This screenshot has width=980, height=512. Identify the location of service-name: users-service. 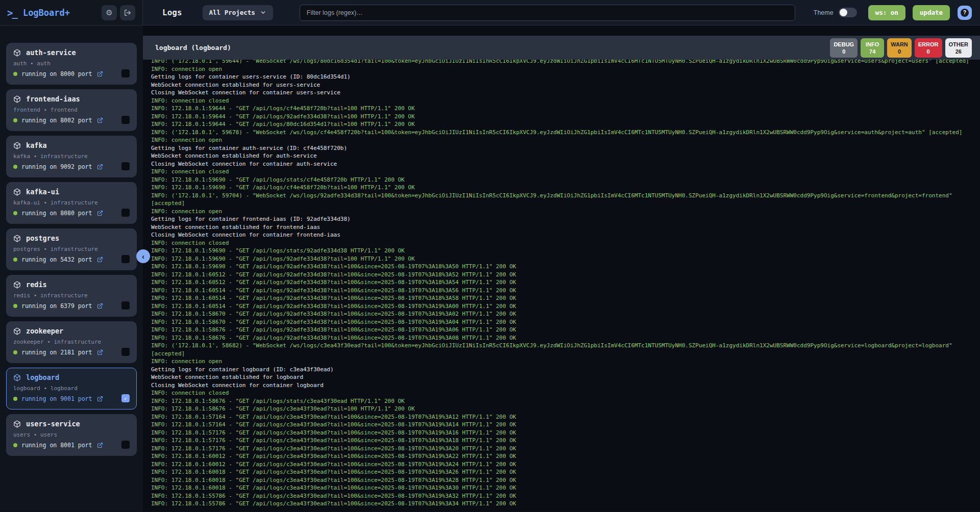
(53, 424).